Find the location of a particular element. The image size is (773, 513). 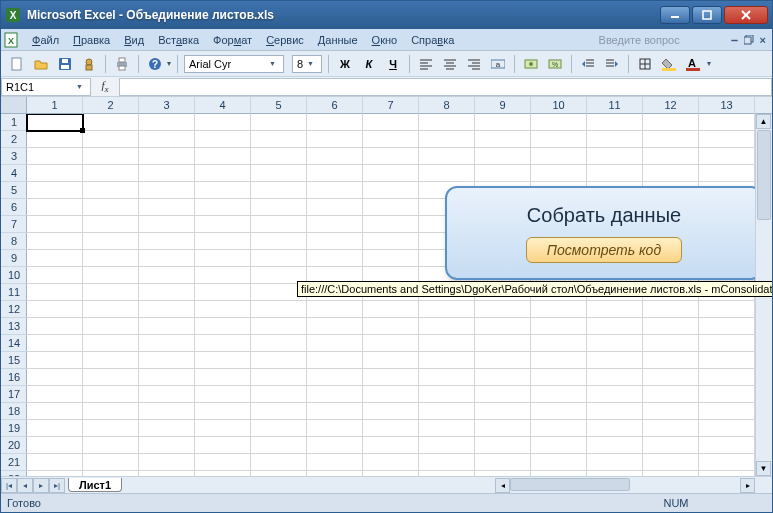

column-header: 6 is located at coordinates (335, 106).